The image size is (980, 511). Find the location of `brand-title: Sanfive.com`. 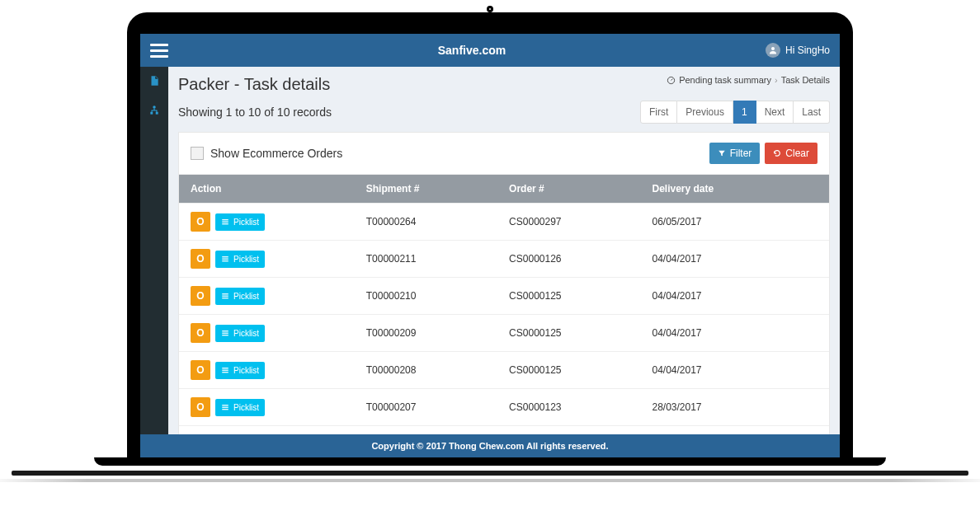

brand-title: Sanfive.com is located at coordinates (472, 50).